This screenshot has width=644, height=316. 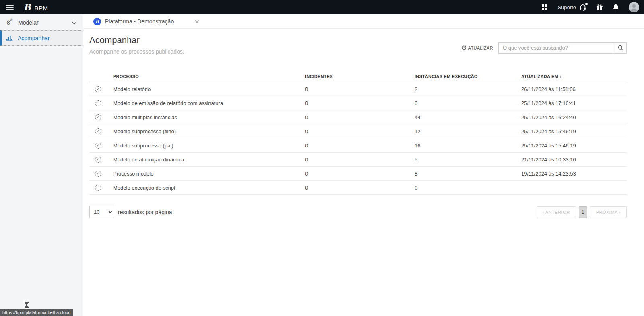 What do you see at coordinates (41, 38) in the screenshot?
I see `sidebar-item-acompanhar: Acompanhar` at bounding box center [41, 38].